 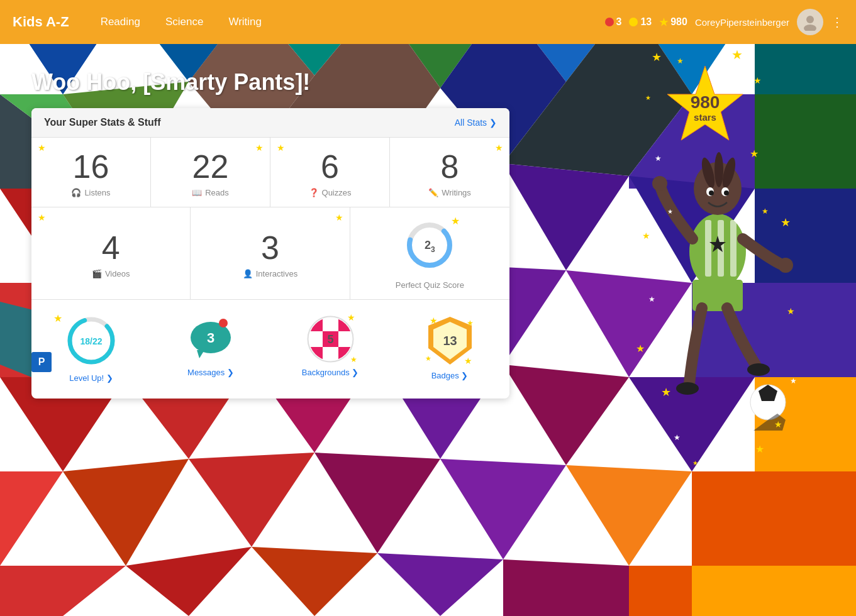 What do you see at coordinates (91, 167) in the screenshot?
I see `listens-number: 16` at bounding box center [91, 167].